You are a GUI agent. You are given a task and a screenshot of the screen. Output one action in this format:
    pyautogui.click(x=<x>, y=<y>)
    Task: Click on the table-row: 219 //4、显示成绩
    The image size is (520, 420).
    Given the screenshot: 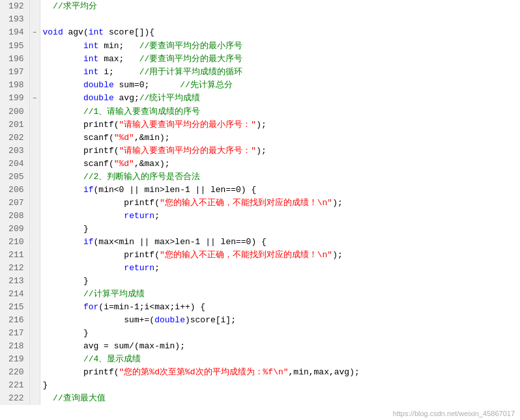 What is the action you would take?
    pyautogui.click(x=260, y=359)
    